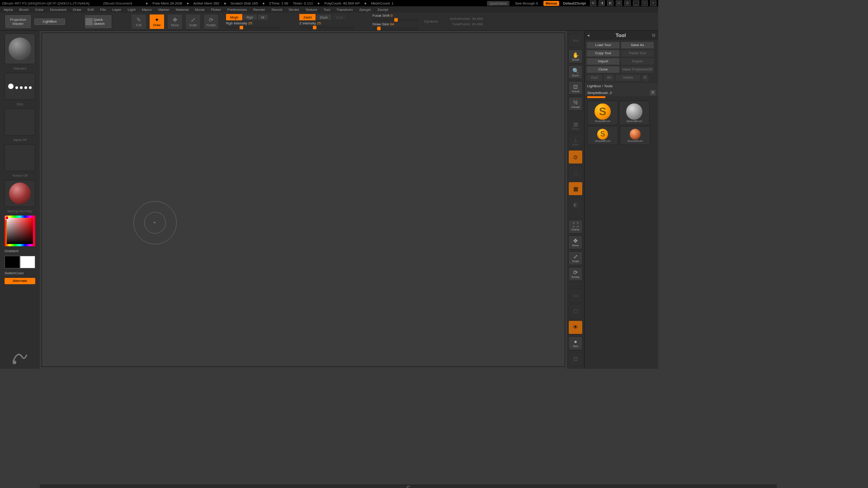 The image size is (868, 488). What do you see at coordinates (294, 10) in the screenshot?
I see `menu-stroke: Stroke` at bounding box center [294, 10].